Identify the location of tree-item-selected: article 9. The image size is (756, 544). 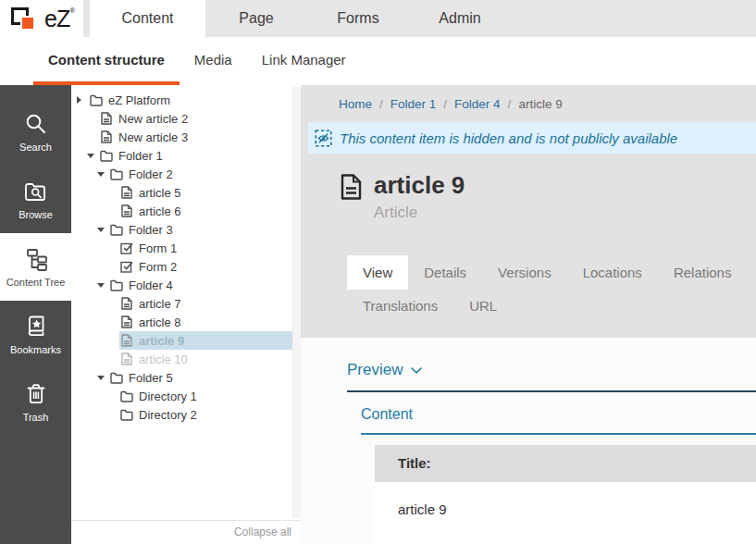
(186, 340).